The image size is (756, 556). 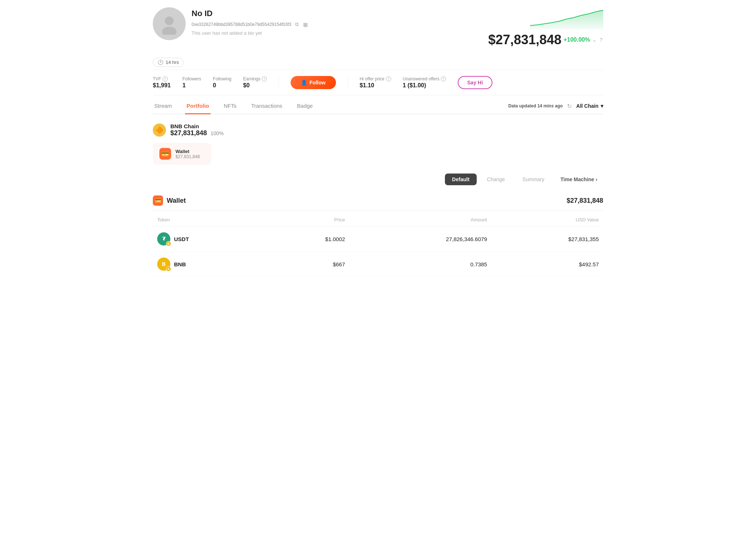 I want to click on token-price: $667, so click(x=309, y=264).